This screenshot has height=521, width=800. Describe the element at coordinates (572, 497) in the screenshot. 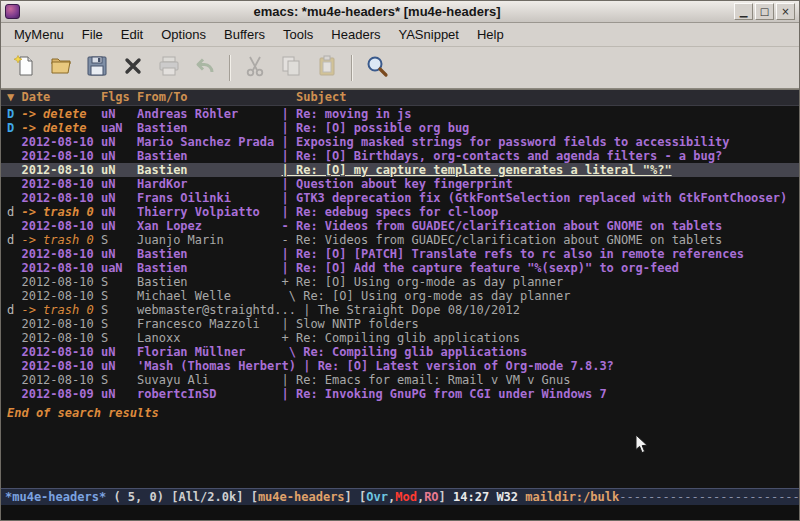

I see `modeline-segment: maildir:/bulk` at that location.